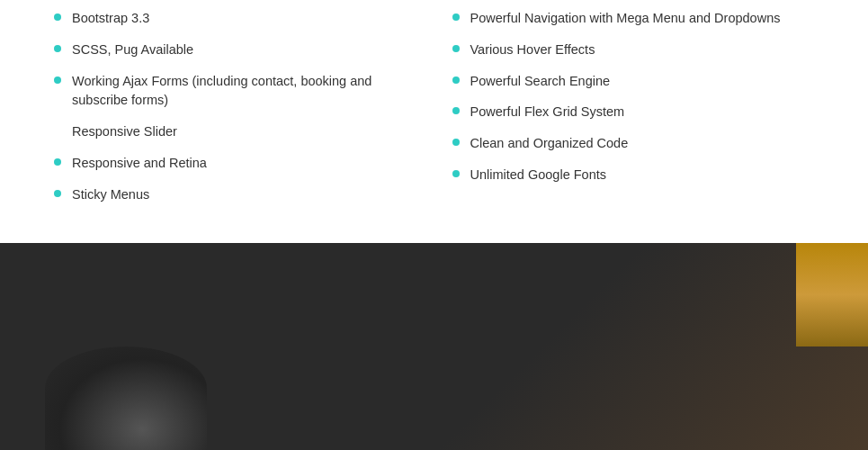 The image size is (868, 450). What do you see at coordinates (832, 295) in the screenshot?
I see `gold-accent` at bounding box center [832, 295].